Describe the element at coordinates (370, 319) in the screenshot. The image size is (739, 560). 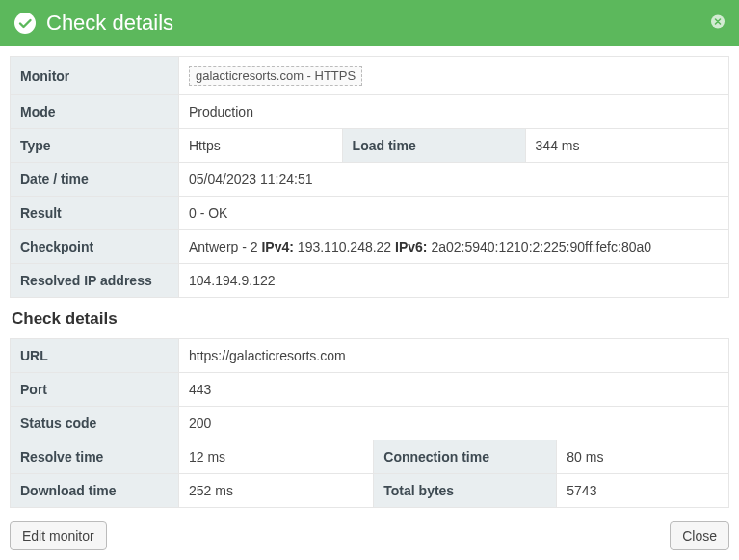
I see `section-title: Check details` at that location.